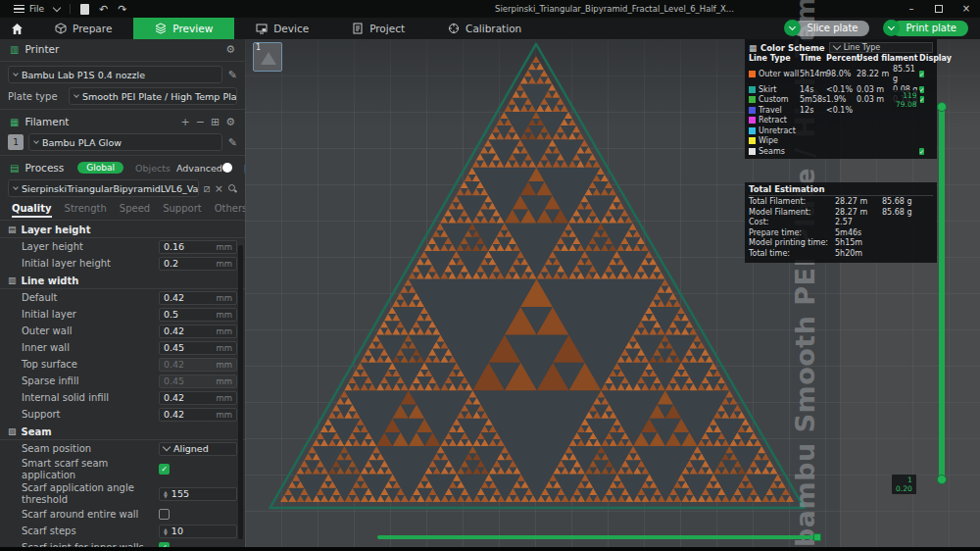 Image resolution: width=980 pixels, height=551 pixels. What do you see at coordinates (282, 28) in the screenshot?
I see `tab-device: Device` at bounding box center [282, 28].